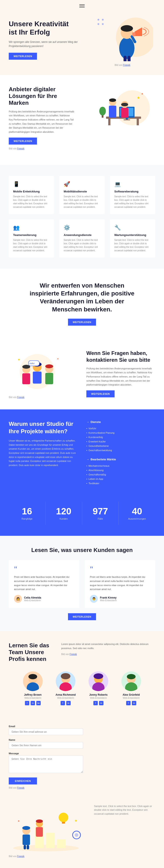  What do you see at coordinates (101, 703) in the screenshot?
I see `social-linkedin-2: in` at bounding box center [101, 703].